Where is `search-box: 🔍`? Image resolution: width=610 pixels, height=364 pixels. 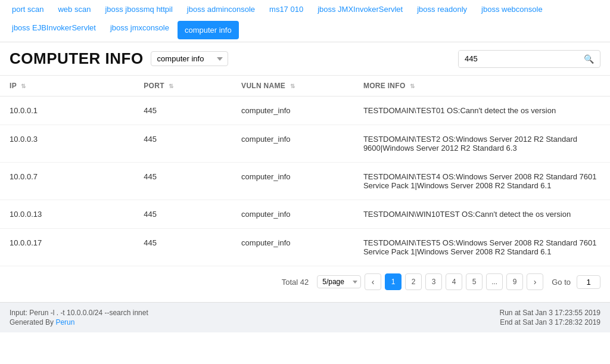 search-box: 🔍 is located at coordinates (529, 59).